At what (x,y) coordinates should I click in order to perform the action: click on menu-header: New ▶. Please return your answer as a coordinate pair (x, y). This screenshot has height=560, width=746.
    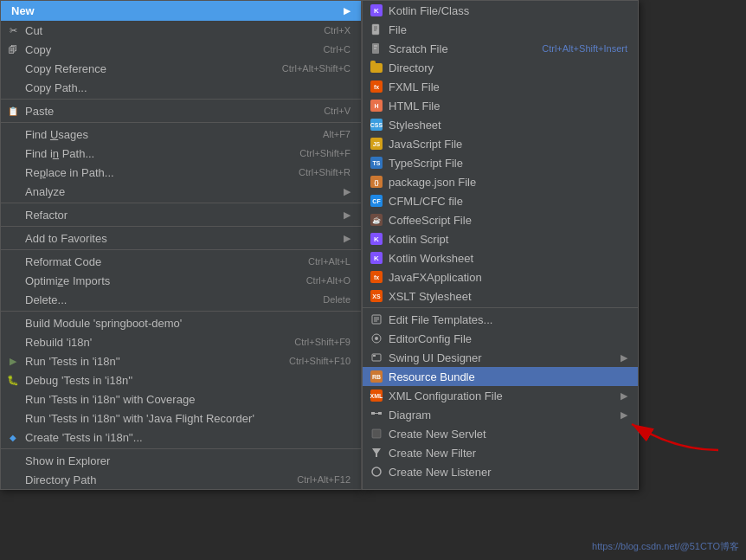
    Looking at the image, I should click on (181, 10).